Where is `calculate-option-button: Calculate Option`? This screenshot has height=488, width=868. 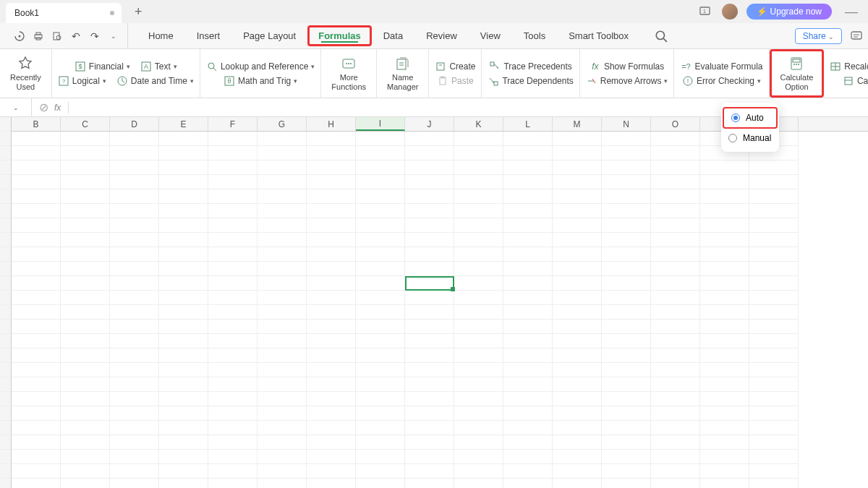
calculate-option-button: Calculate Option is located at coordinates (797, 73).